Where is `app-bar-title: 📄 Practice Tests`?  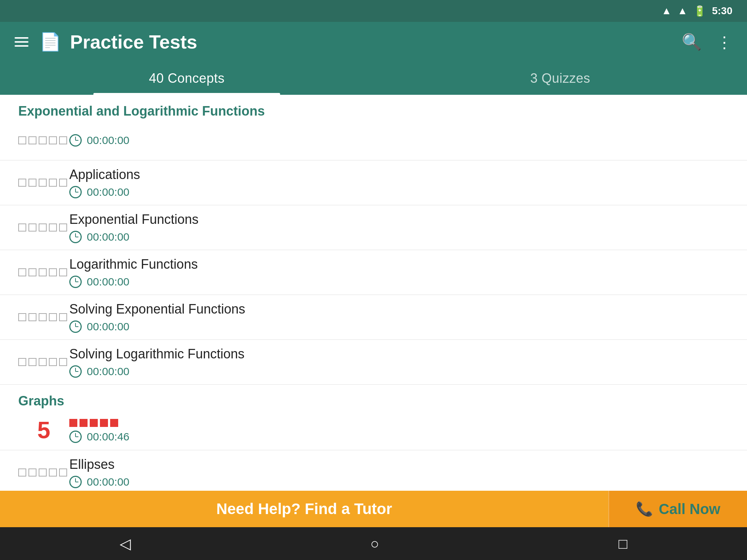 app-bar-title: 📄 Practice Tests is located at coordinates (355, 42).